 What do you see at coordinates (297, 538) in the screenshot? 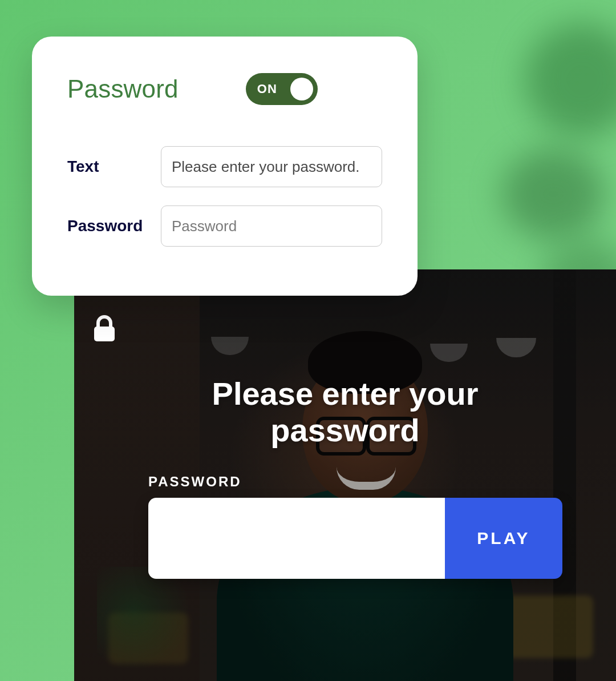
I see `password-input` at bounding box center [297, 538].